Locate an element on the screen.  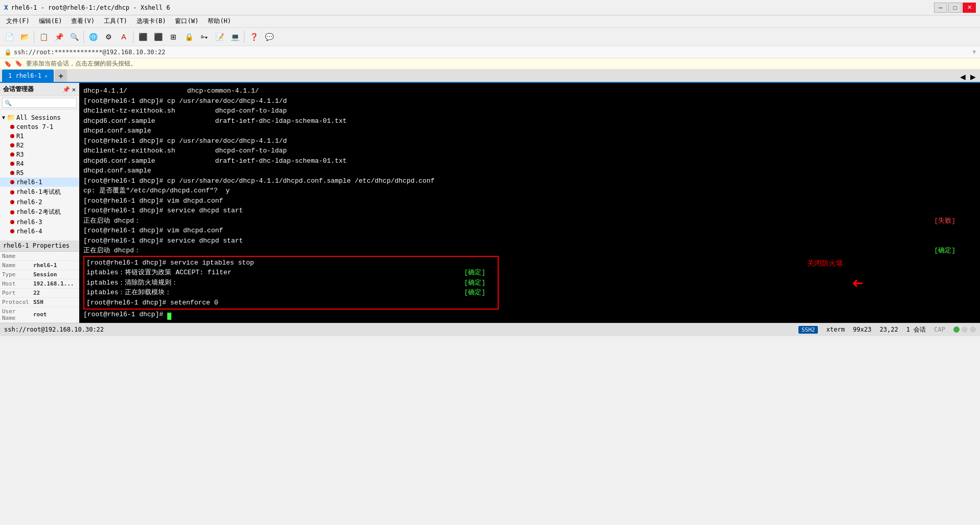
address-url: ssh://root:*************@192.168.10.30:2… is located at coordinates (90, 52).